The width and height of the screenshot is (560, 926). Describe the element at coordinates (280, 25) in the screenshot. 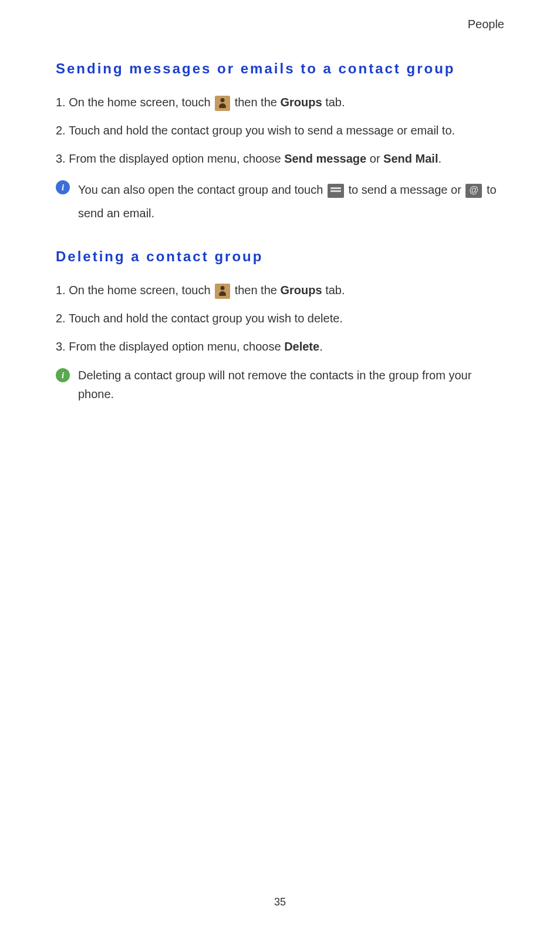

I see `header-section-title: People` at that location.